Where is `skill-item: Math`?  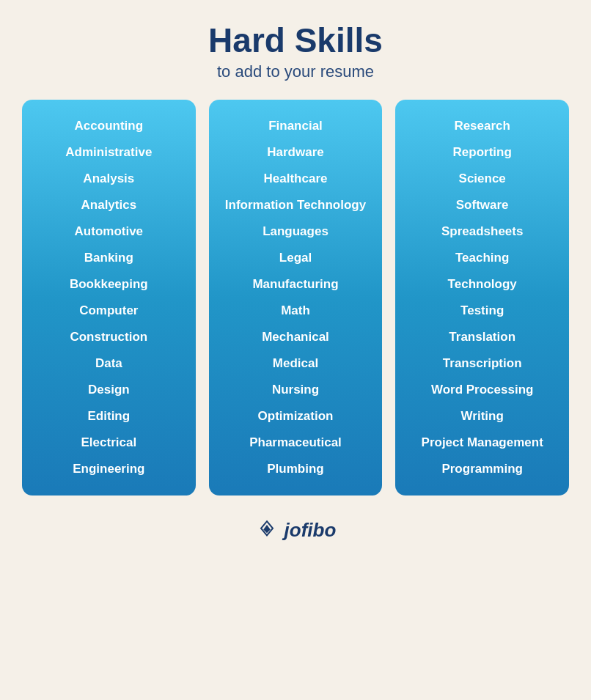
skill-item: Math is located at coordinates (296, 311).